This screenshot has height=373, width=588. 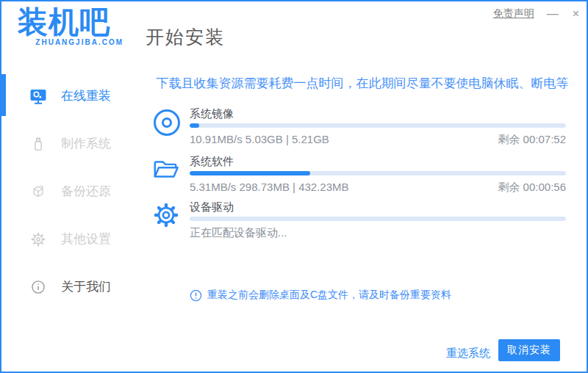 What do you see at coordinates (364, 175) in the screenshot?
I see `task-row-system-software: 系统软件 5.31MB/s 298.73MB | 432.23MB 剩余 00:…` at bounding box center [364, 175].